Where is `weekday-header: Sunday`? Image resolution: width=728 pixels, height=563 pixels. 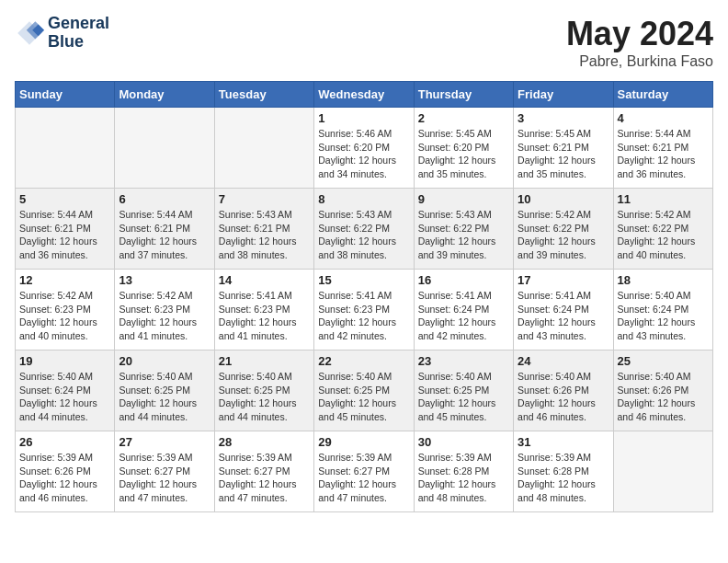
weekday-header: Sunday is located at coordinates (65, 95).